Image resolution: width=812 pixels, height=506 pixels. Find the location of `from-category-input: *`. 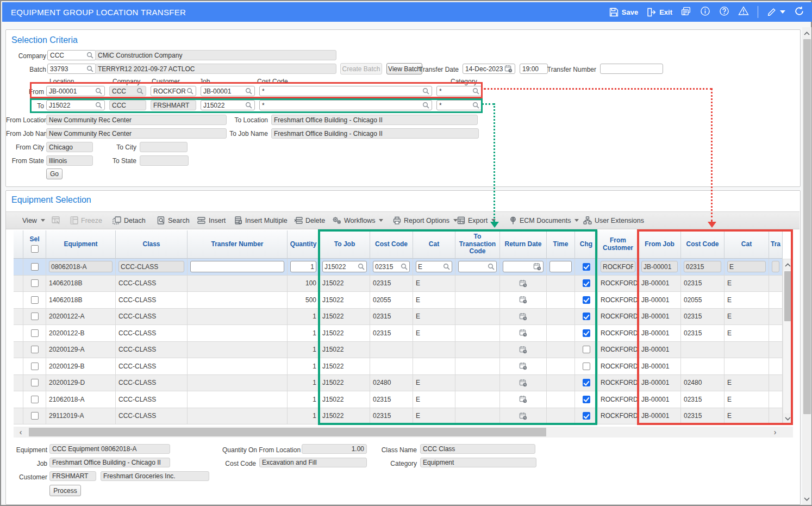

from-category-input: * is located at coordinates (459, 91).